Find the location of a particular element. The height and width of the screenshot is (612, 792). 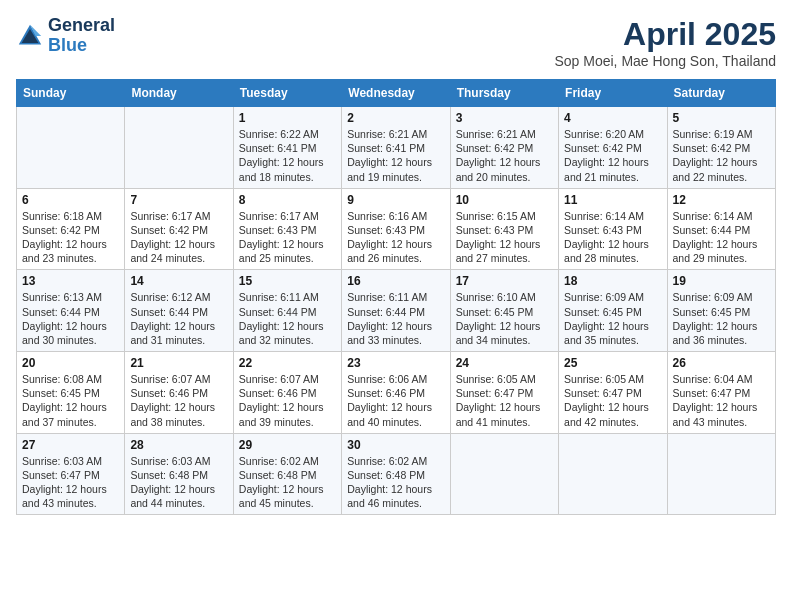

col-header-sunday: Sunday is located at coordinates (71, 94).